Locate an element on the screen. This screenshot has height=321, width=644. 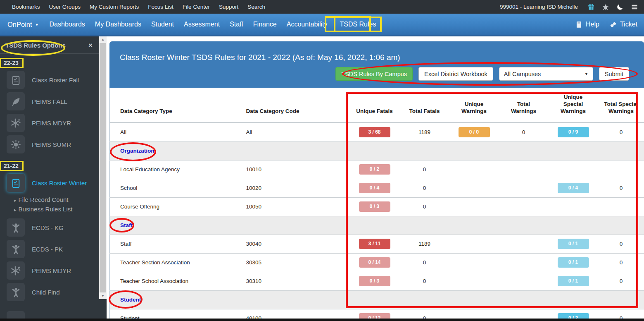
main-nav-item-accountability: Accountability is located at coordinates (307, 24).